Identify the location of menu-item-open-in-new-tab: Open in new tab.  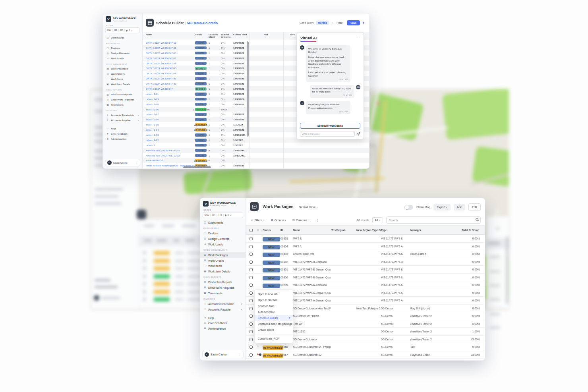
(274, 294).